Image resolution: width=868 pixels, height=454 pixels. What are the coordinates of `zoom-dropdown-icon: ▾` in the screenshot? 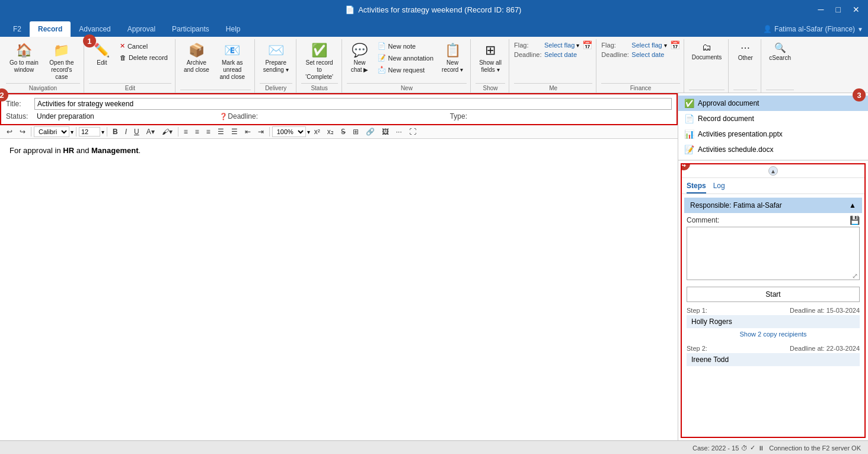 It's located at (308, 132).